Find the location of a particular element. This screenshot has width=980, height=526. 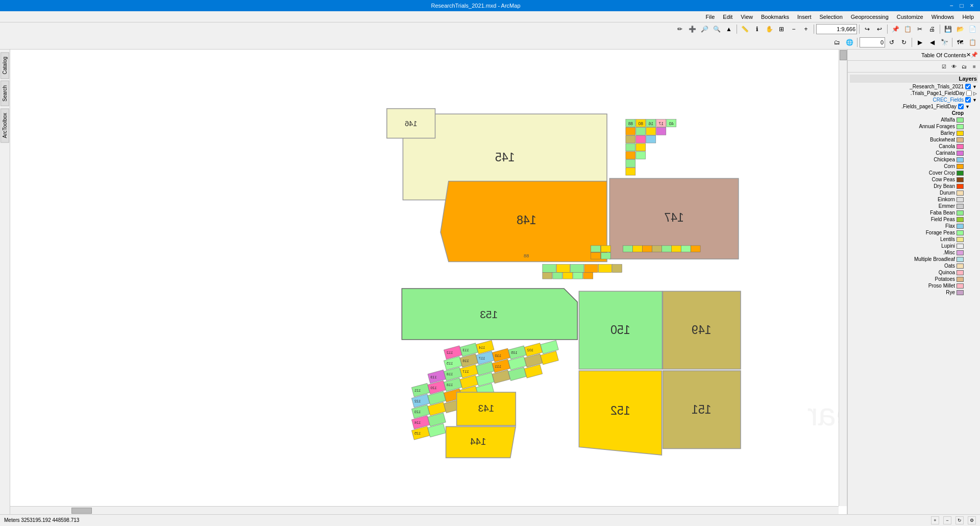

layer-crec-fields: ▼ CREC_Fields is located at coordinates (914, 100).